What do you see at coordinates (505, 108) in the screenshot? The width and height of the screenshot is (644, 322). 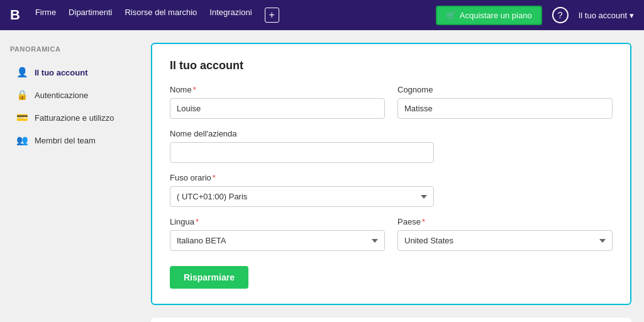 I see `cognome-input` at bounding box center [505, 108].